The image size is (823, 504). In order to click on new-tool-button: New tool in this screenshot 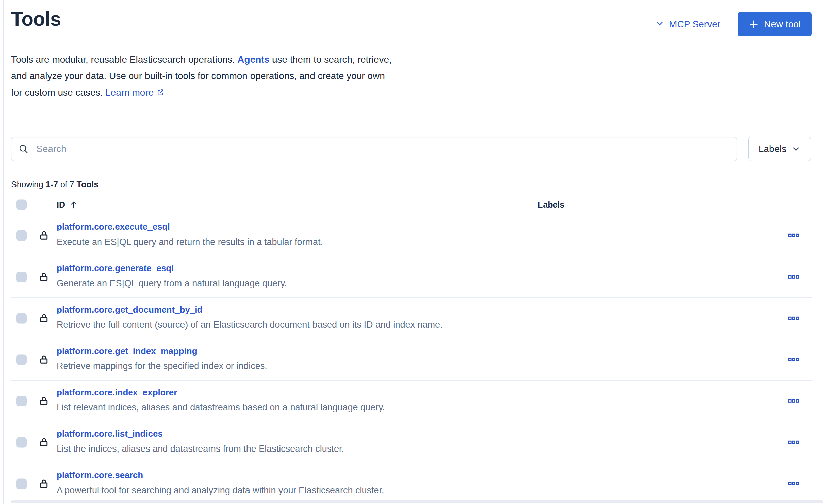, I will do `click(775, 24)`.